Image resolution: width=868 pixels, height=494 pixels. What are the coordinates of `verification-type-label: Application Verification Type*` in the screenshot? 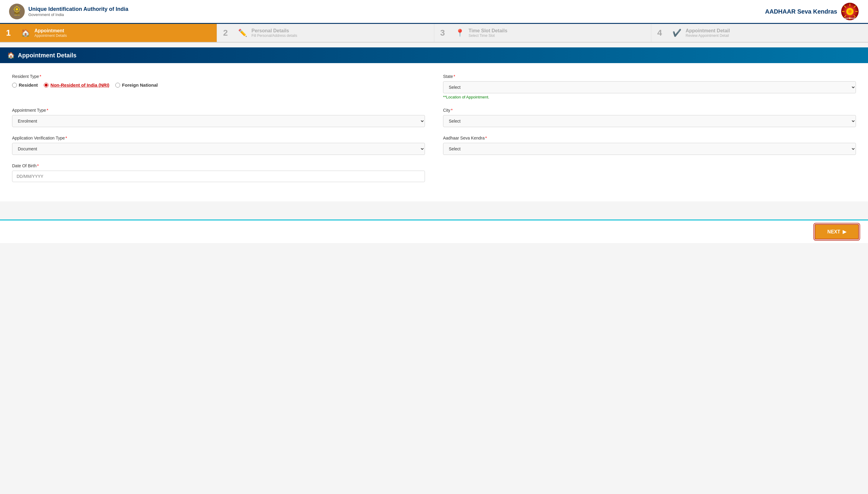 It's located at (218, 138).